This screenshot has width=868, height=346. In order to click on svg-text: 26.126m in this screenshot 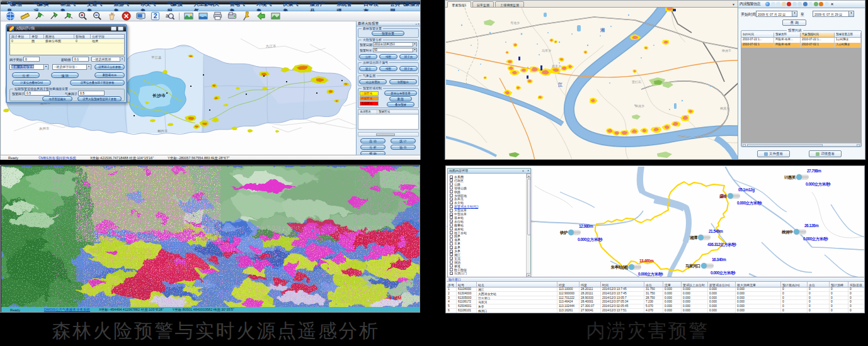, I will do `click(811, 225)`.